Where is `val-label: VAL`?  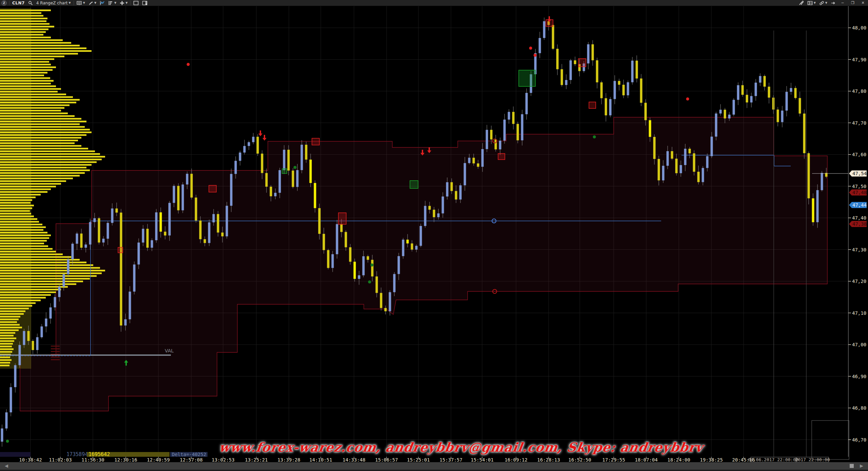 val-label: VAL is located at coordinates (169, 351).